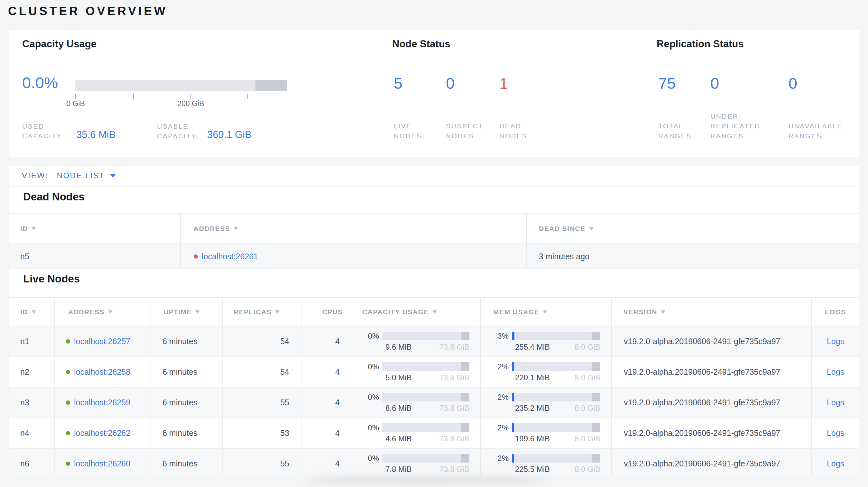 This screenshot has height=487, width=868. What do you see at coordinates (261, 372) in the screenshot?
I see `node-replicas: 54` at bounding box center [261, 372].